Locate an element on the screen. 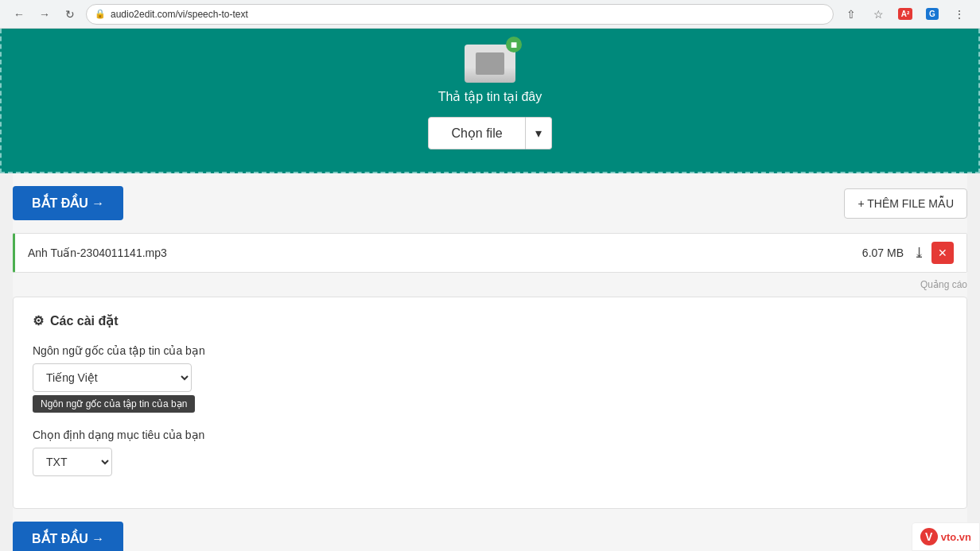  language-tooltip: Ngôn ngữ gốc của tập tin của bạn is located at coordinates (114, 404).